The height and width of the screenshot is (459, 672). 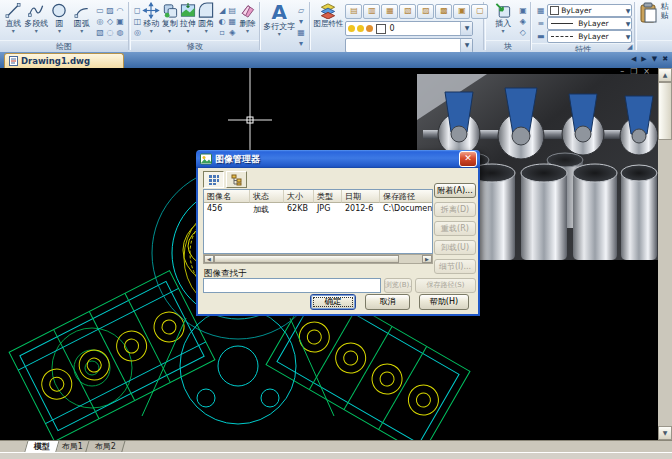 I want to click on lineweight-control-icon: ≡, so click(x=540, y=24).